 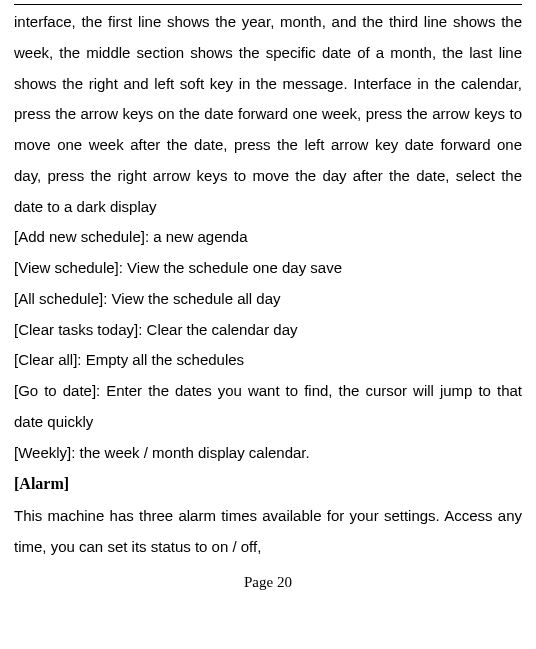 I want to click on alarm-heading: [Alarm], so click(x=268, y=484).